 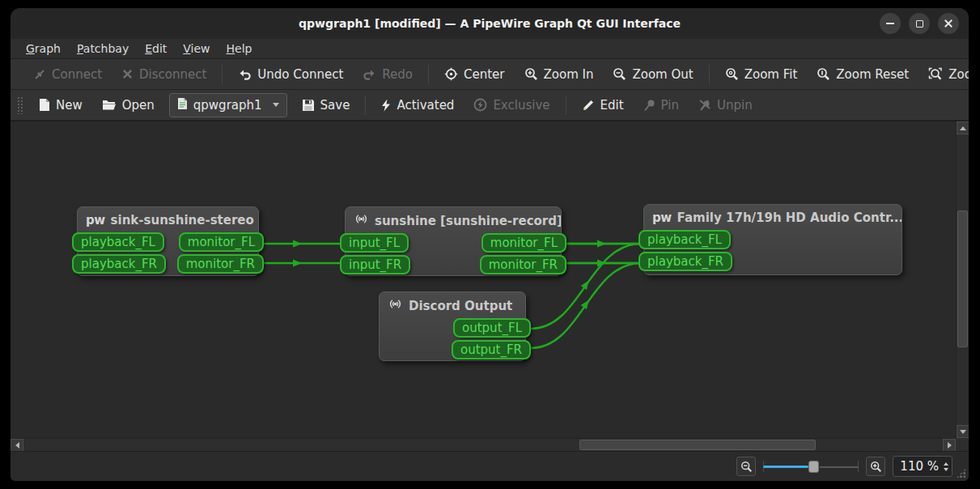 I want to click on maximize-button, so click(x=919, y=23).